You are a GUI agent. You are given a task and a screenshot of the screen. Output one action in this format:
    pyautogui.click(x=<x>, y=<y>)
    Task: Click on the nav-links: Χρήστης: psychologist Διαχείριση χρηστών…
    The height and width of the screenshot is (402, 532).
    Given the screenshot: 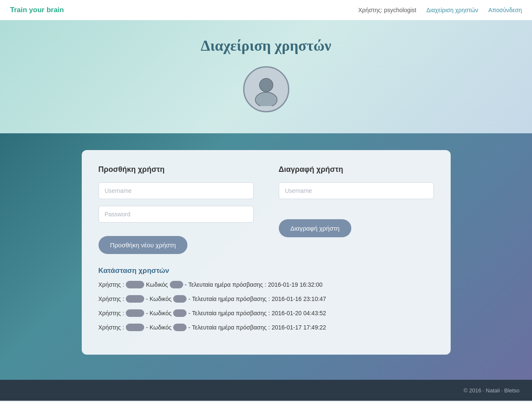 What is the action you would take?
    pyautogui.click(x=440, y=10)
    